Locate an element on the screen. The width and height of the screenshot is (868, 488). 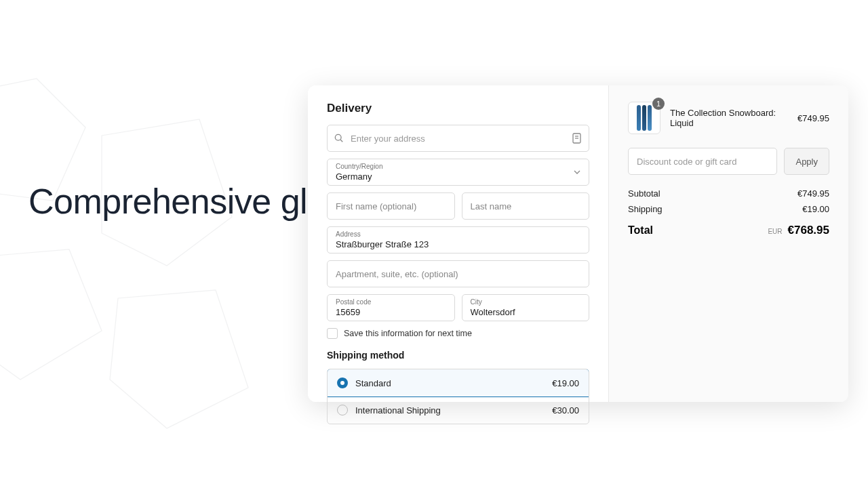
save-info-label: Save this information for next time is located at coordinates (408, 333).